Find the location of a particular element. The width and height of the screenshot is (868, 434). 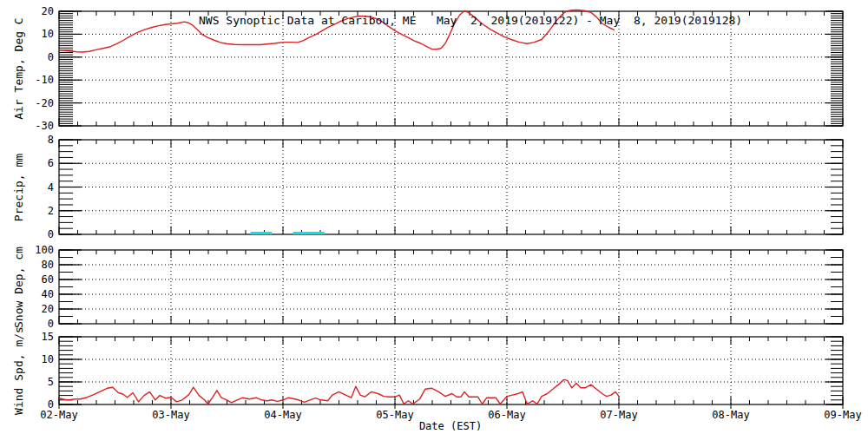

x-tick-label: 06-May is located at coordinates (507, 415).